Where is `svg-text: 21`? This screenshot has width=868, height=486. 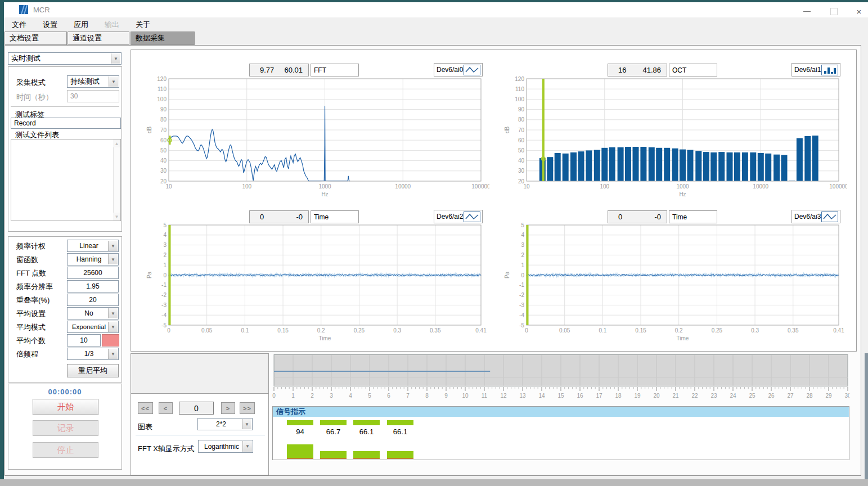
svg-text: 21 is located at coordinates (676, 396).